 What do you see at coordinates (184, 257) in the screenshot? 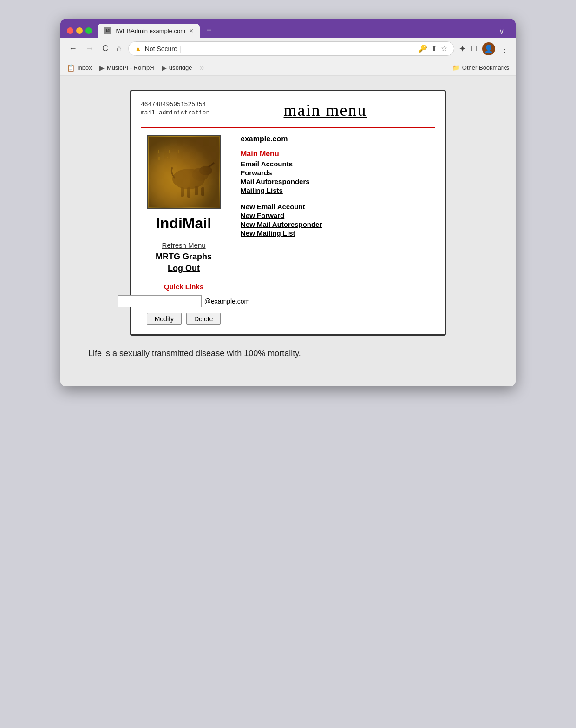
I see `mrtg-graphs-link: MRTG Graphs` at bounding box center [184, 257].